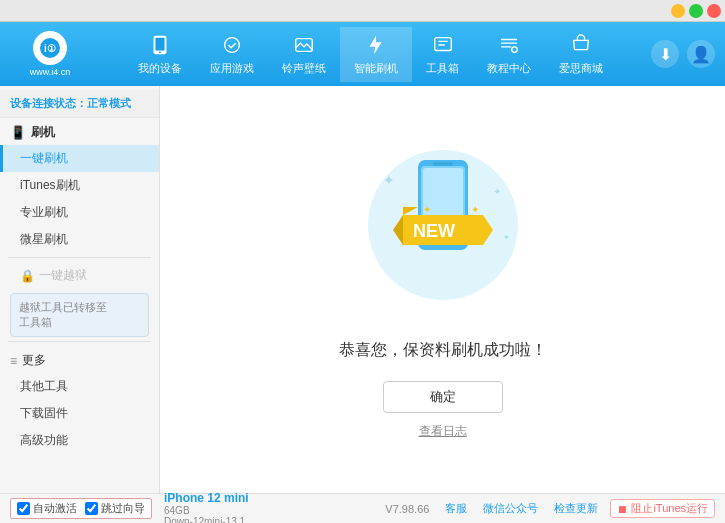  What do you see at coordinates (714, 11) in the screenshot?
I see `close-button` at bounding box center [714, 11].